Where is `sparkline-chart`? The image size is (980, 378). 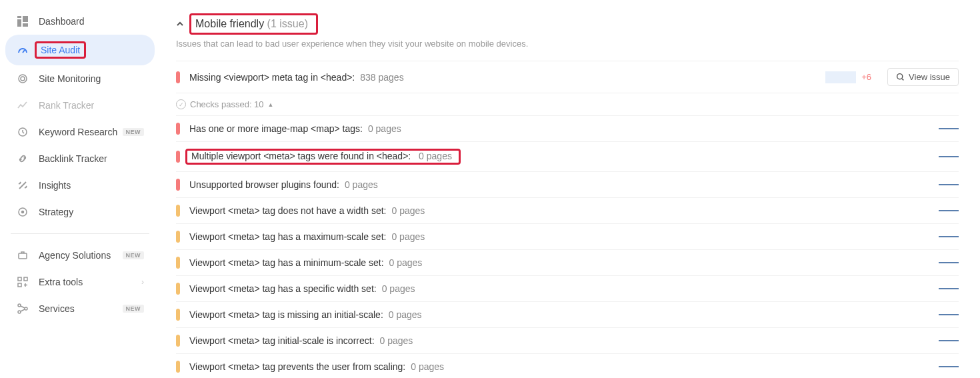
sparkline-chart is located at coordinates (841, 77).